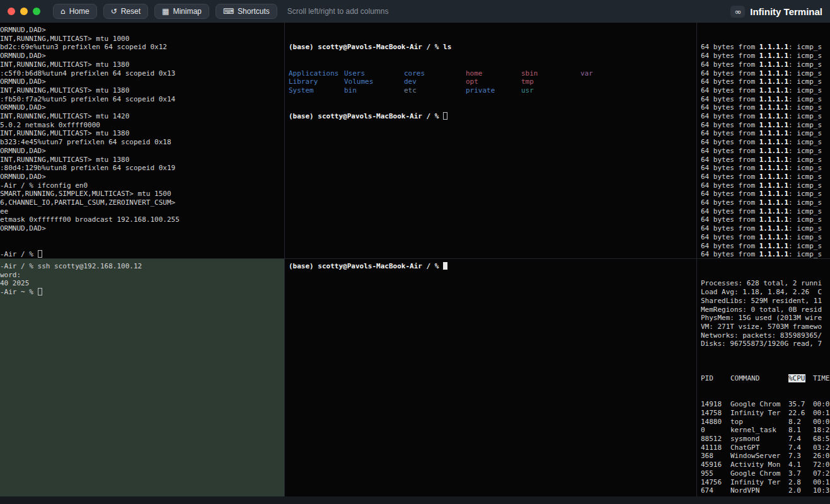 This screenshot has height=504, width=830. Describe the element at coordinates (765, 404) in the screenshot. I see `top-process-row: 14918Google Chrom35.700:0` at that location.